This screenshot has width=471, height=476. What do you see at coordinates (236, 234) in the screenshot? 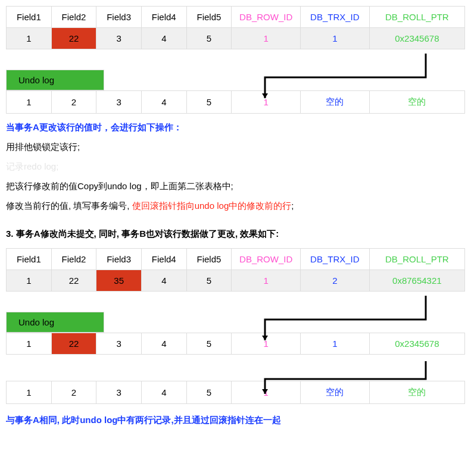
I see `section-3-heading: 3. 事务A修改尚未提交, 同时, 事务B也对该行数据做了更改, 效果如下:` at bounding box center [236, 234].